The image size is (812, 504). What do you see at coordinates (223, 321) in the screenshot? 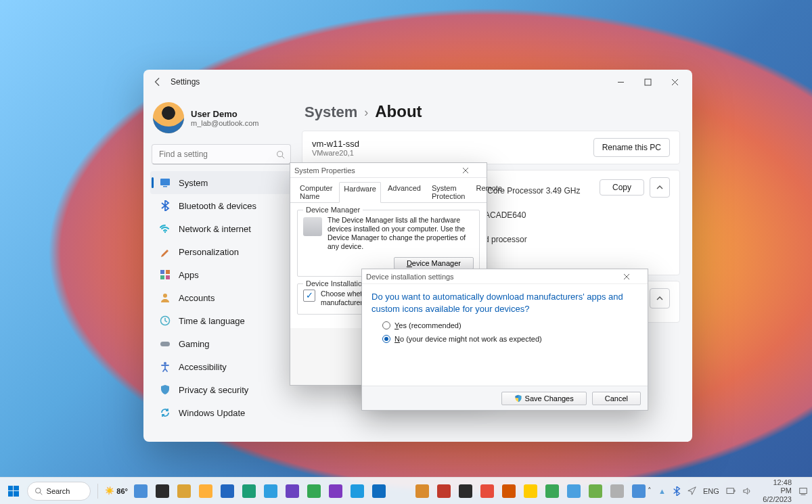
I see `nav-item-time-language: Time & language` at bounding box center [223, 321].